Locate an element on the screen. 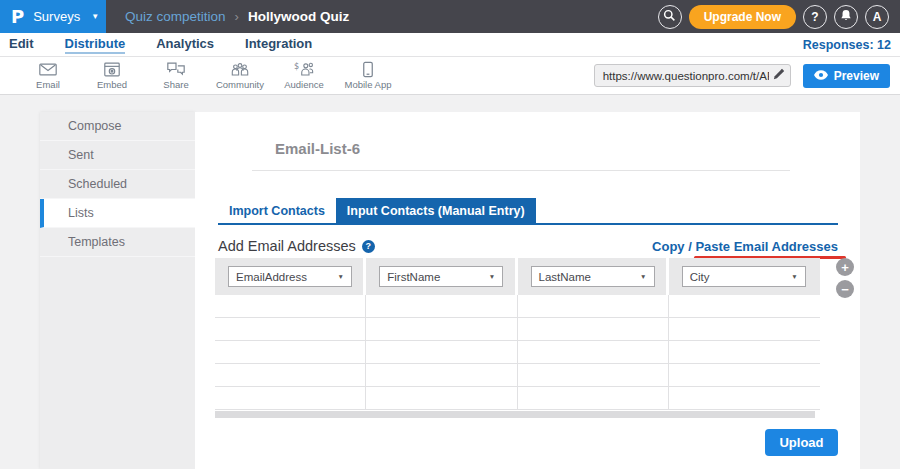  channel-community: Community is located at coordinates (240, 76).